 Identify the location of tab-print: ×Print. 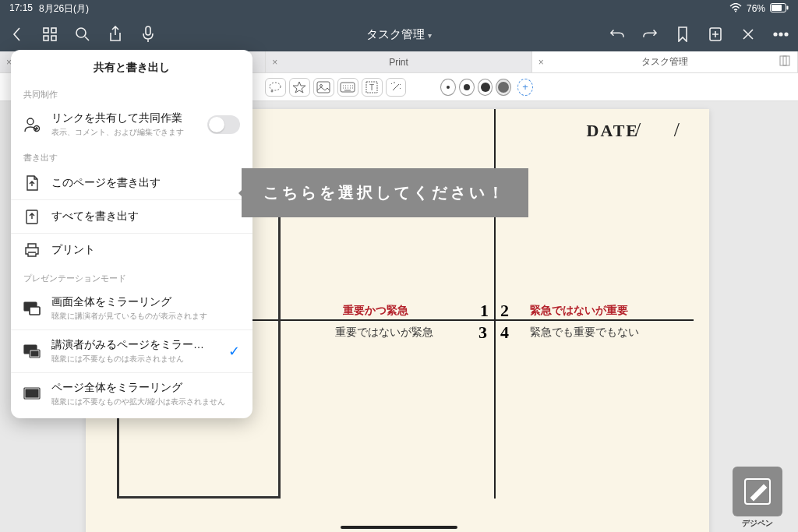
(399, 62).